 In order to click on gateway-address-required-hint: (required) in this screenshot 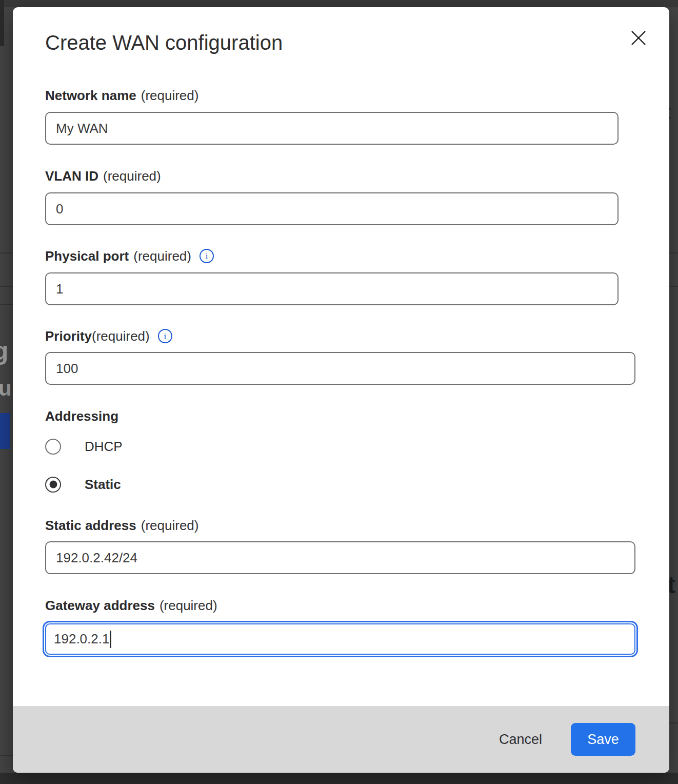, I will do `click(189, 605)`.